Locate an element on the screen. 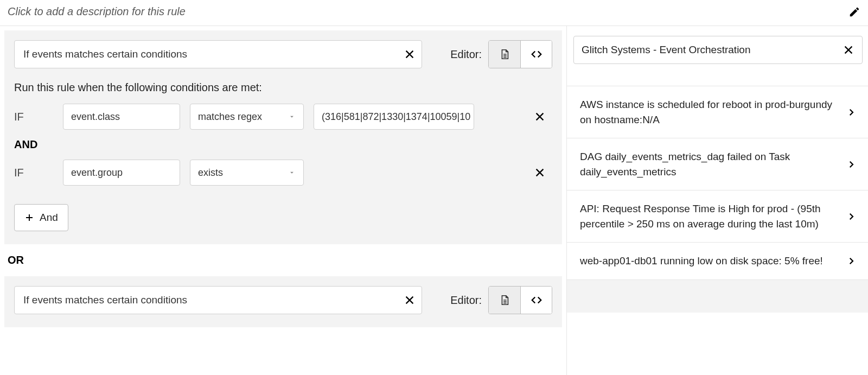 This screenshot has height=375, width=868. and-label: AND is located at coordinates (283, 144).